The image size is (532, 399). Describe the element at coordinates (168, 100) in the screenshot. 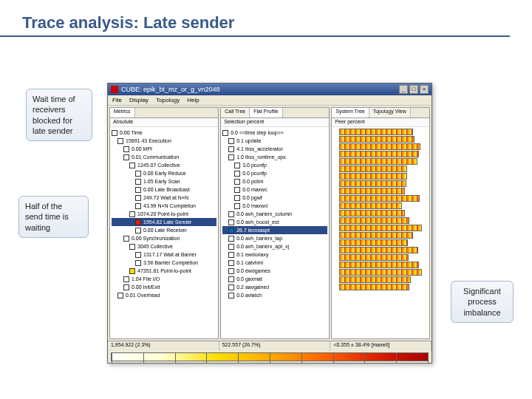

I see `menu-topology: Topology` at that location.